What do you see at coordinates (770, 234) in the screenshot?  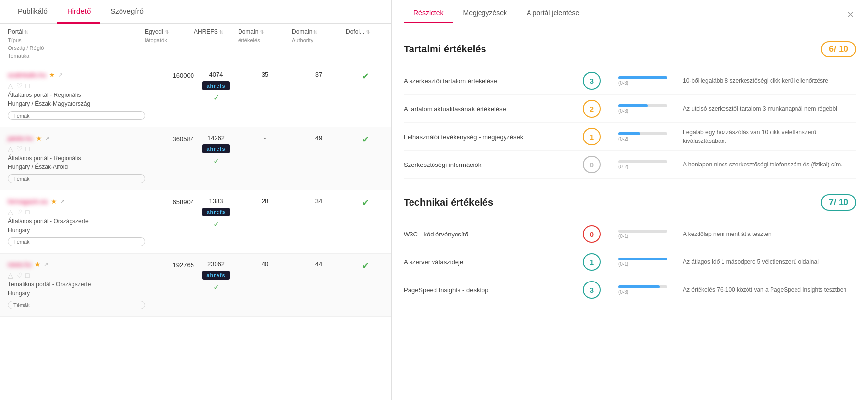 I see `metric-desc-t0: A kezdőlap nem ment át a teszten` at bounding box center [770, 234].